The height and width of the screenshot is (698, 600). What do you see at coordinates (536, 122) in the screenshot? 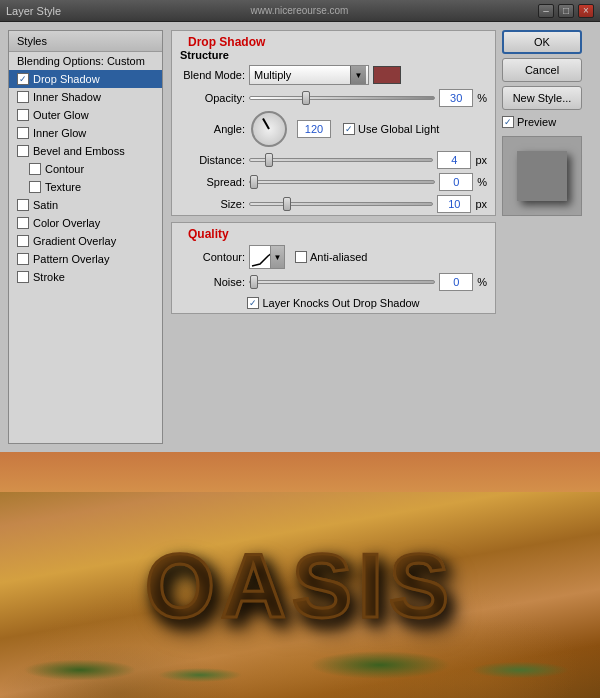
I see `preview-text: Preview` at bounding box center [536, 122].